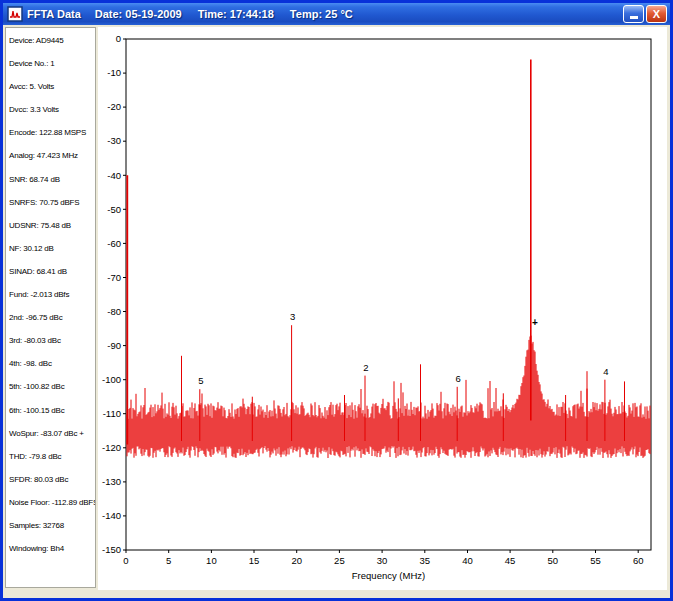 Image resolution: width=673 pixels, height=601 pixels. I want to click on svg-text: 4, so click(606, 372).